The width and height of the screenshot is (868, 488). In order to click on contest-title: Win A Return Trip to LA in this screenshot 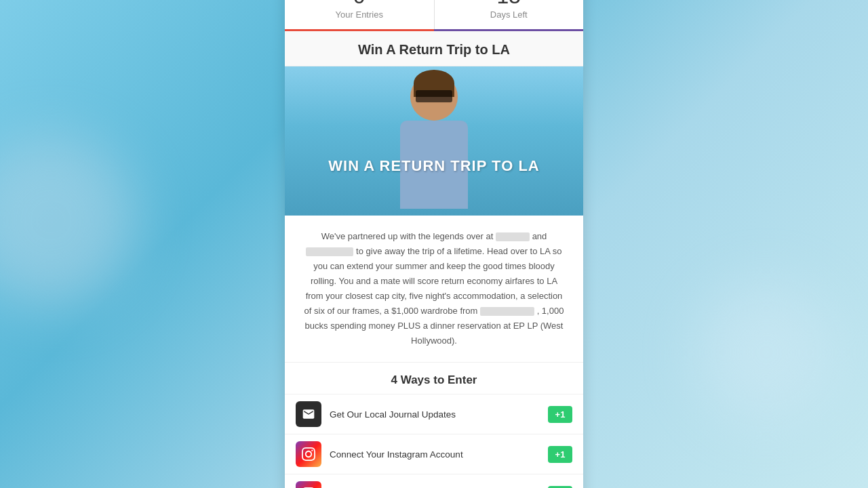, I will do `click(434, 49)`.